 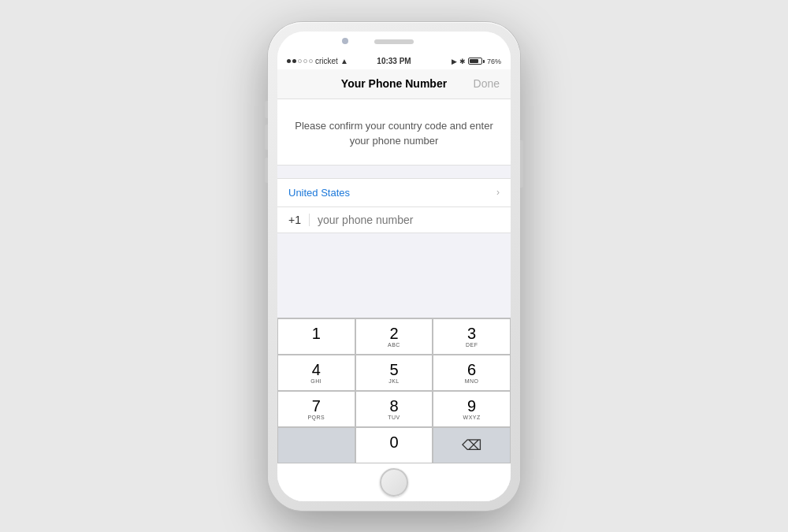 I want to click on mute-button, so click(x=266, y=110).